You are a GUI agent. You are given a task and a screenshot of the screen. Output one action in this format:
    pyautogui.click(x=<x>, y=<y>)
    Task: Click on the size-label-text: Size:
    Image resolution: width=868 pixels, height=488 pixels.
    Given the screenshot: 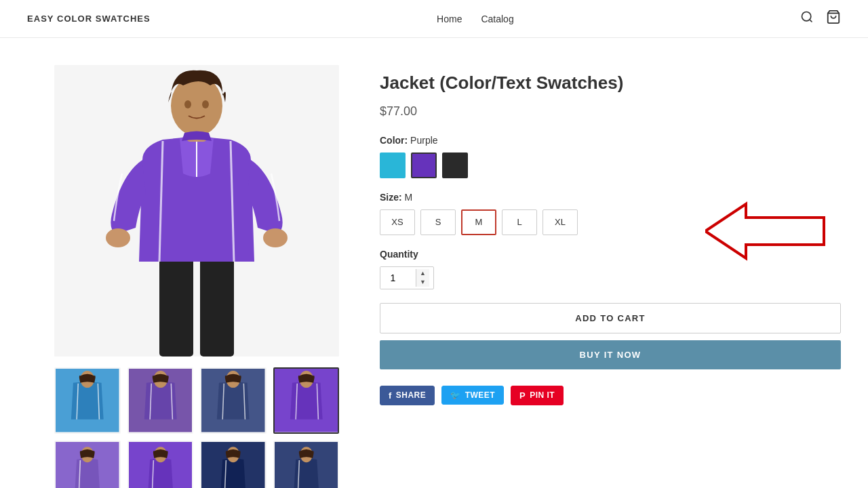 What is the action you would take?
    pyautogui.click(x=392, y=197)
    